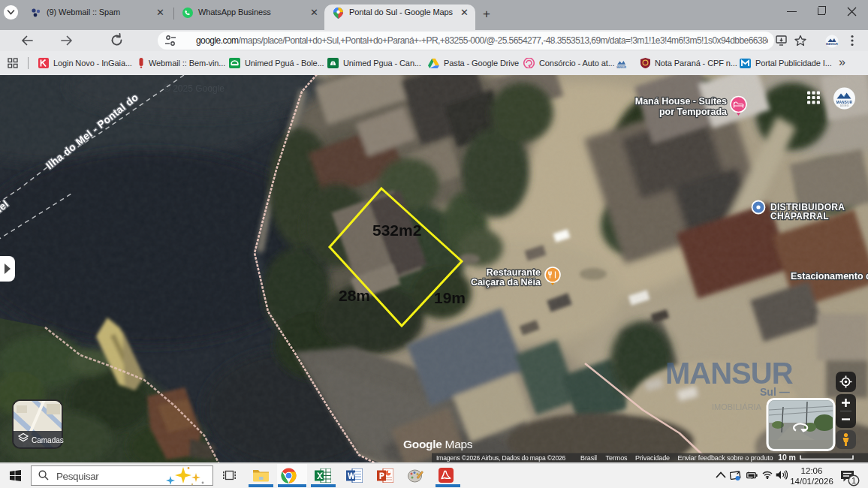 The image size is (868, 488). I want to click on svg-text: 28m, so click(354, 296).